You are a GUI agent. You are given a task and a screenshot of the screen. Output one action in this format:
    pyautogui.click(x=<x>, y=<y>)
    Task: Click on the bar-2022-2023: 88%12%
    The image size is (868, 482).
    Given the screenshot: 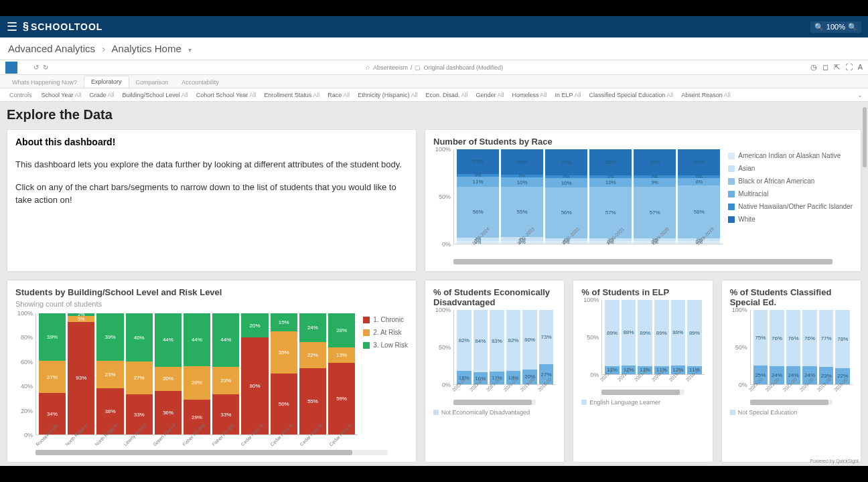 What is the action you would take?
    pyautogui.click(x=629, y=337)
    